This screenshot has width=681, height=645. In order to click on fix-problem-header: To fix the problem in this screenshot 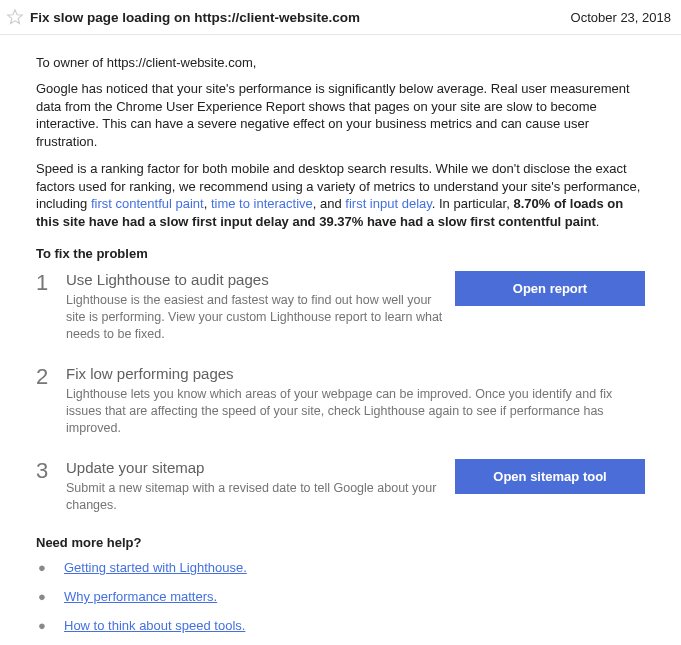, I will do `click(340, 254)`.